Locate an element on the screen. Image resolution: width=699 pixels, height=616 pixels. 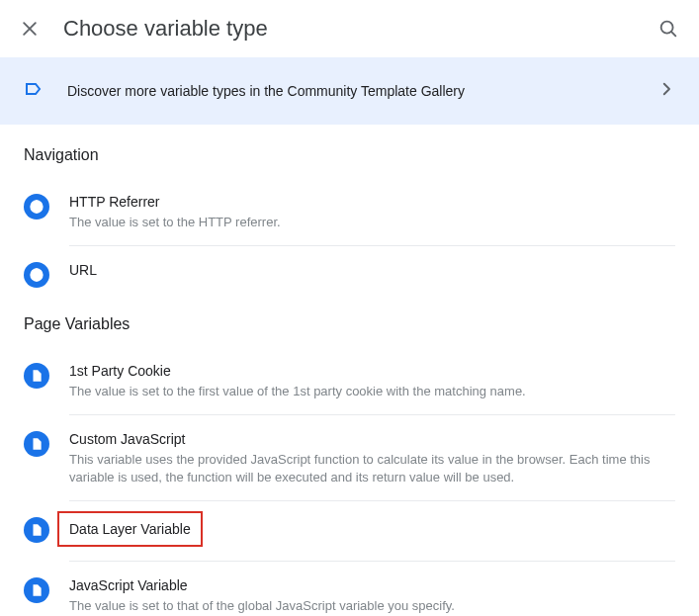
item-title: 1st Party Cookie is located at coordinates (372, 371).